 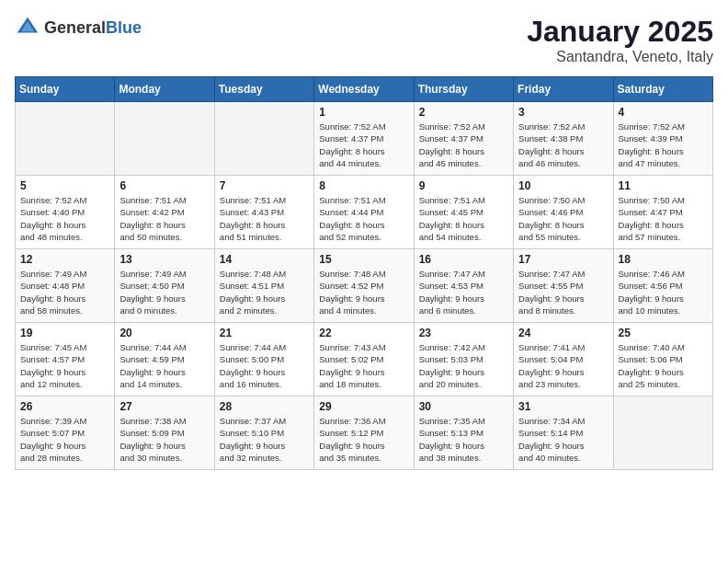 I want to click on day-number: 19, so click(x=64, y=333).